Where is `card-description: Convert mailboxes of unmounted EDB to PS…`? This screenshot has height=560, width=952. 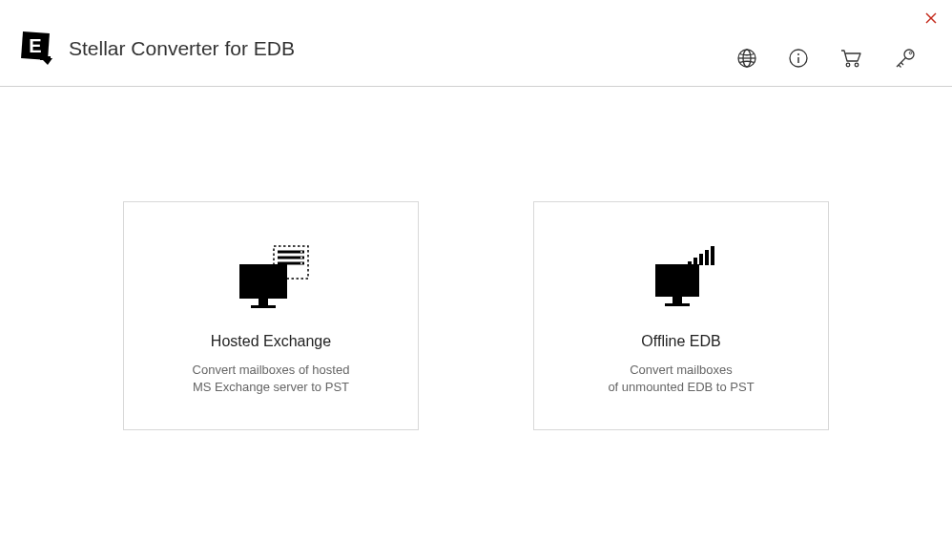 card-description: Convert mailboxes of unmounted EDB to PS… is located at coordinates (681, 379).